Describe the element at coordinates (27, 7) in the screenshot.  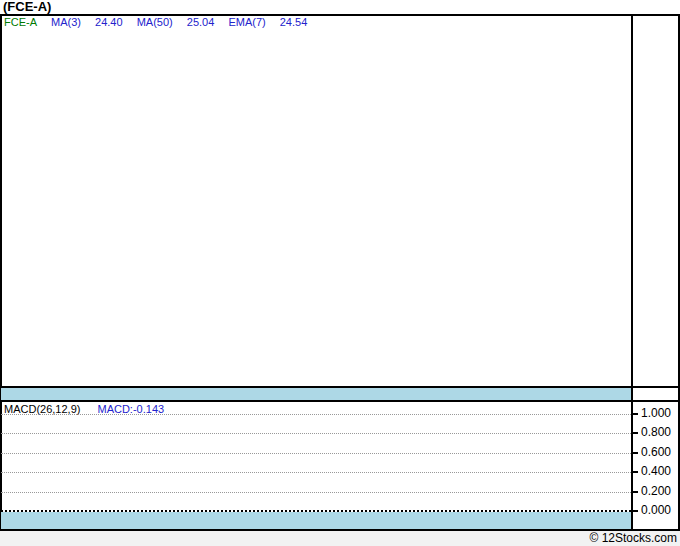
I see `page-title: (FCE-A)` at that location.